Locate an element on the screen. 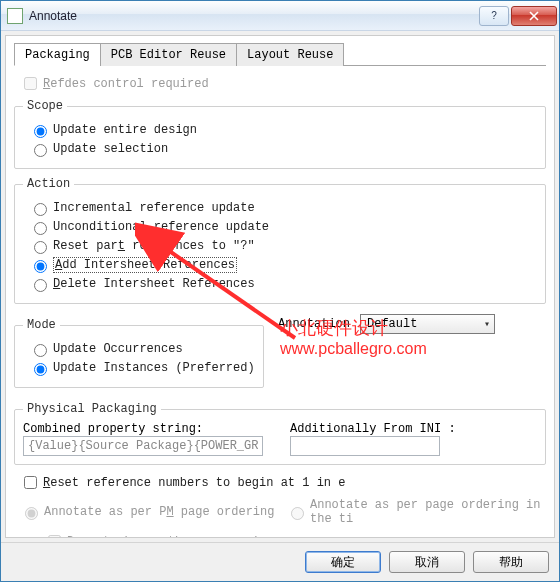 The width and height of the screenshot is (560, 582). scope-update-selection-input is located at coordinates (40, 150).